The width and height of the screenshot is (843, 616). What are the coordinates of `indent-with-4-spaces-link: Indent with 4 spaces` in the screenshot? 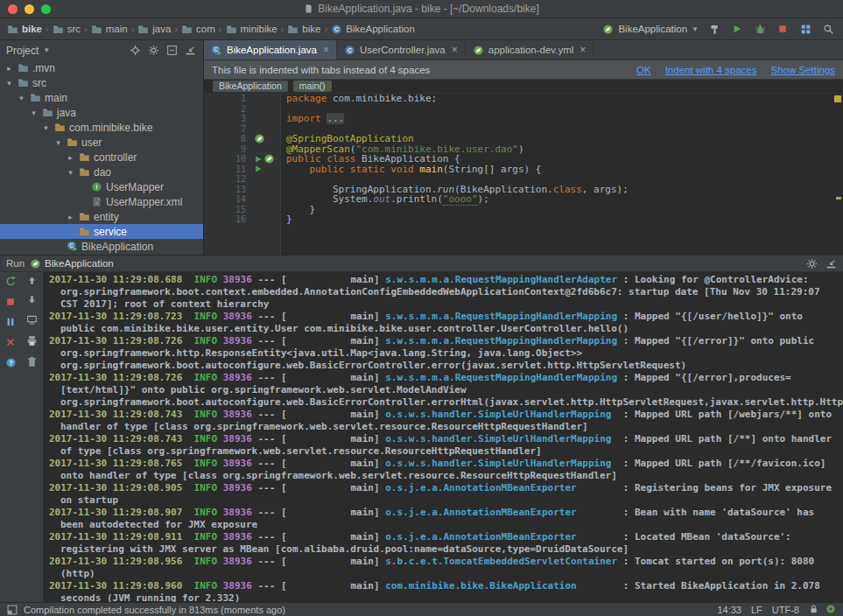 It's located at (711, 70).